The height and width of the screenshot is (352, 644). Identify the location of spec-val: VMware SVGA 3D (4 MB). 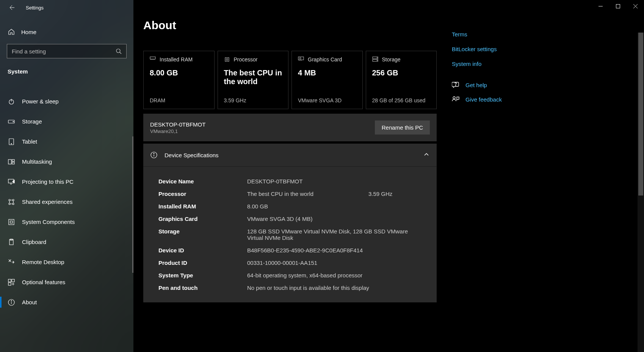
(334, 219).